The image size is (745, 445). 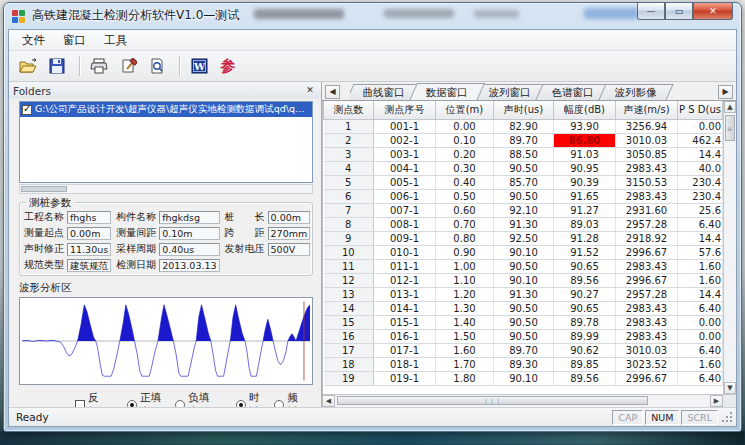 What do you see at coordinates (349, 110) in the screenshot?
I see `column-header-1: 测点数` at bounding box center [349, 110].